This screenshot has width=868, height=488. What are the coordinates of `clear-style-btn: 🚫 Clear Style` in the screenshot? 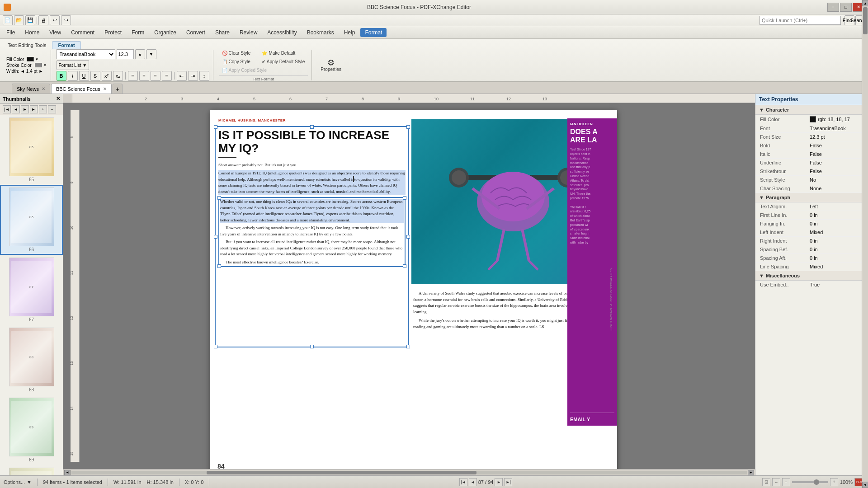 It's located at (236, 53).